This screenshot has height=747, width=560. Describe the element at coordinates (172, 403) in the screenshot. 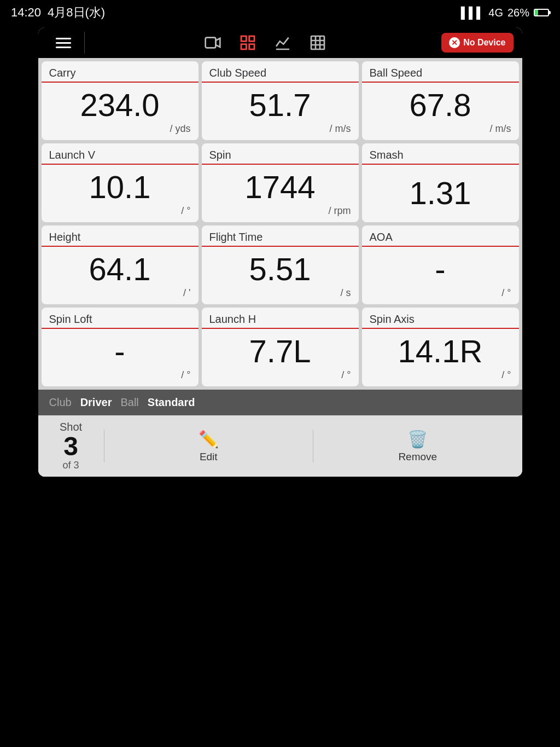

I see `ball-value: Standard` at that location.